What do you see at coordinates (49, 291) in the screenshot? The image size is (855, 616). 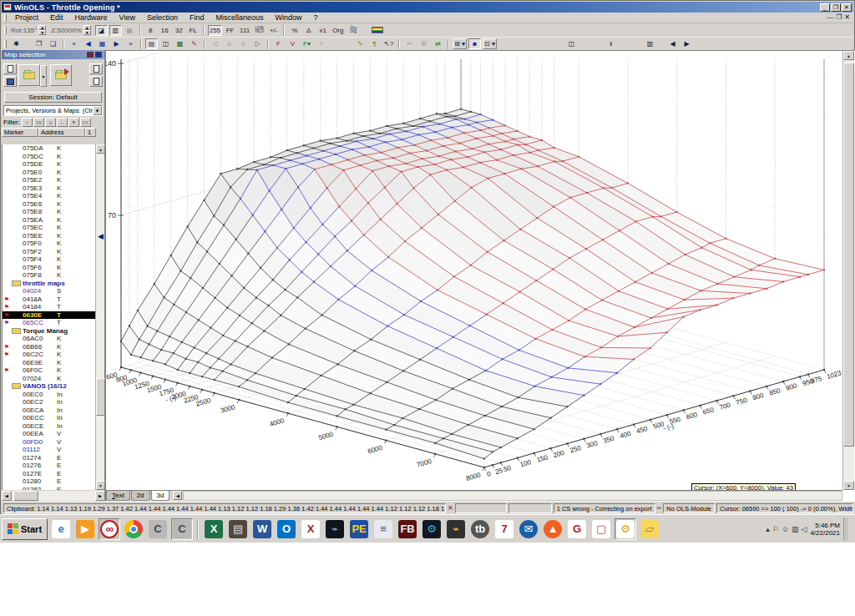 I see `map-row: 04024S` at bounding box center [49, 291].